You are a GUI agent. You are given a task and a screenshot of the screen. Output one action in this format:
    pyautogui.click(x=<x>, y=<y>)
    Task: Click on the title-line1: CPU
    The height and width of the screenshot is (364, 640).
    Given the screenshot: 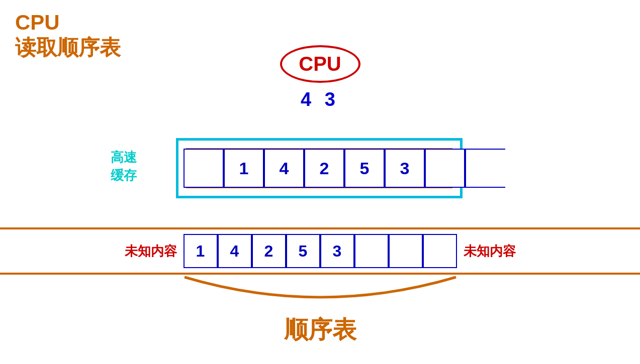 What is the action you would take?
    pyautogui.click(x=68, y=23)
    